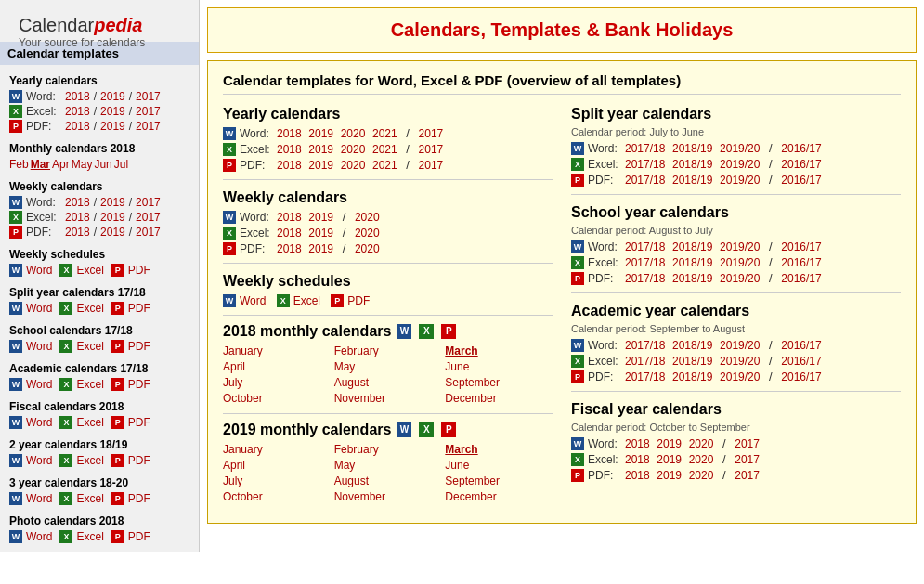  I want to click on academic-excel-1617: 2016/17, so click(800, 361).